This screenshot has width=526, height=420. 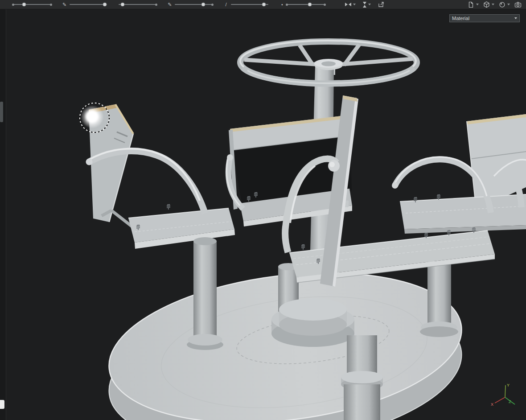 I want to click on axis-x: X, so click(x=498, y=402).